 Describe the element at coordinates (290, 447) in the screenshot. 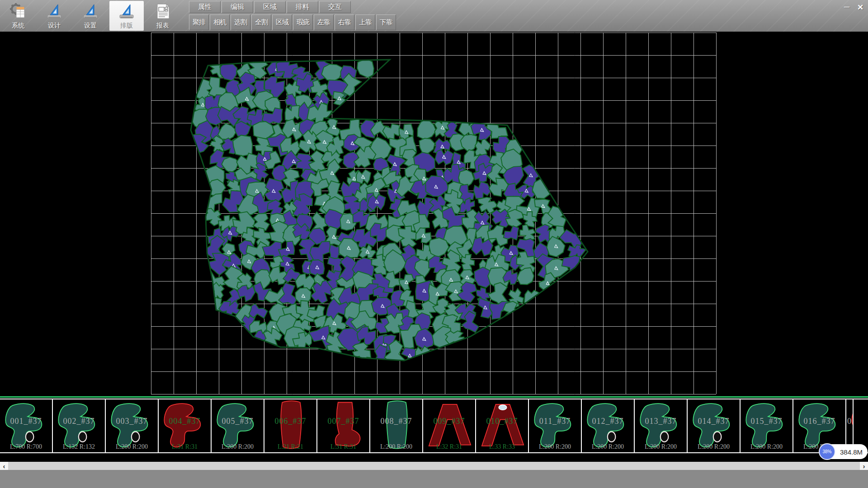

I see `piece-lr-label: L:21 R:21` at that location.